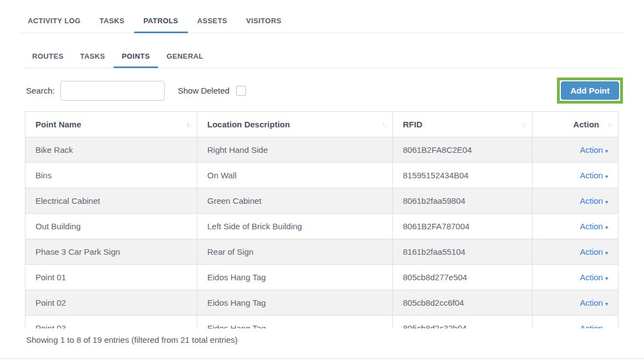 This screenshot has width=644, height=360. I want to click on subtab-tasks: TASKS, so click(93, 60).